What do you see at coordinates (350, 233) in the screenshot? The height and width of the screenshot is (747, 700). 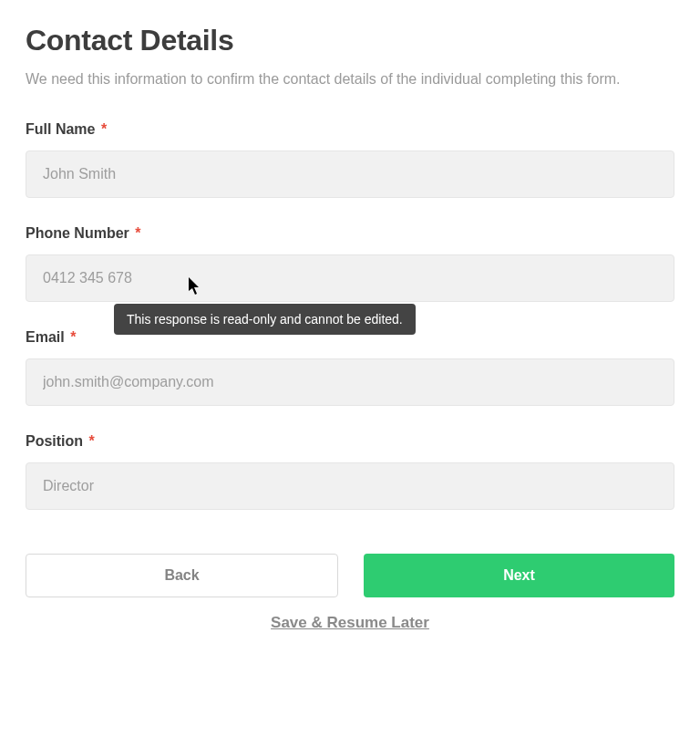 I see `phone-label: Phone Number *` at bounding box center [350, 233].